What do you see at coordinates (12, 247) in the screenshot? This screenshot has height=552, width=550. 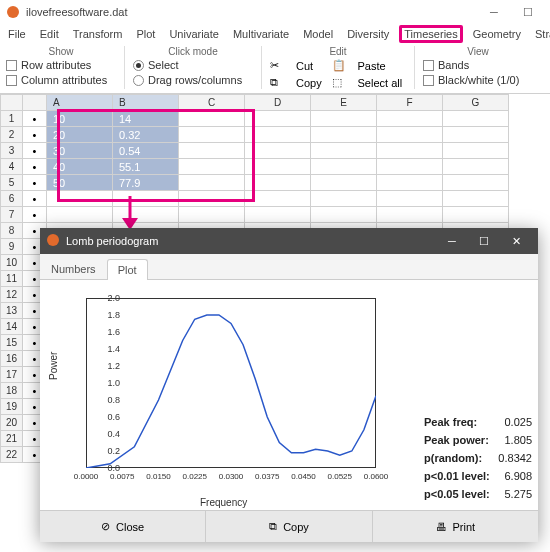 I see `row-header: 9` at bounding box center [12, 247].